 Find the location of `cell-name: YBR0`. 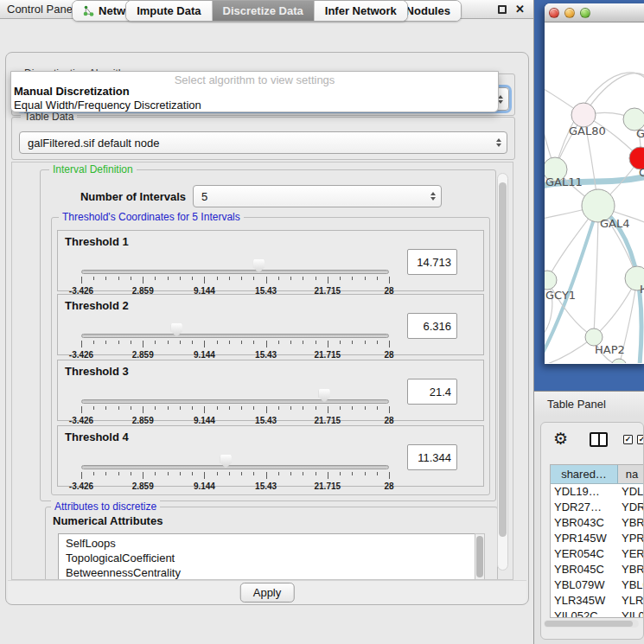

cell-name: YBR0 is located at coordinates (631, 570).